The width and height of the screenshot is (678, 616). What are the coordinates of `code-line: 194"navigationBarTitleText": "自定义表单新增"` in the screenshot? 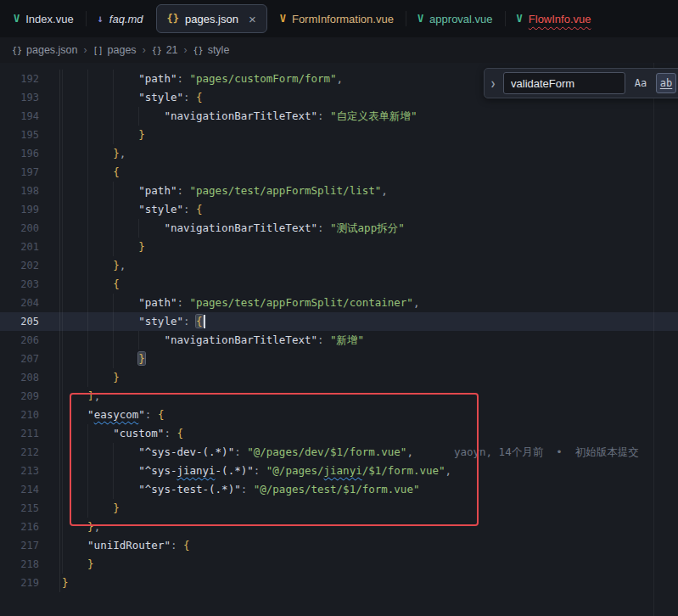 It's located at (339, 116).